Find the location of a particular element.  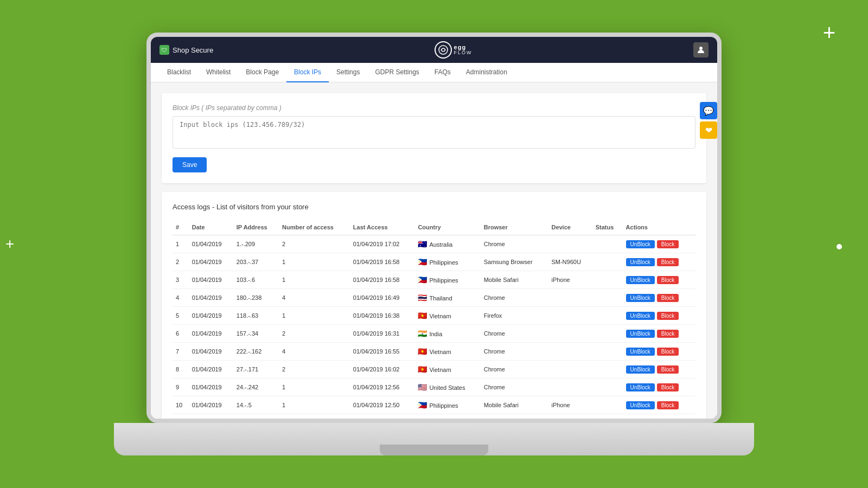

cell-ip: 24.-.242 is located at coordinates (256, 387).